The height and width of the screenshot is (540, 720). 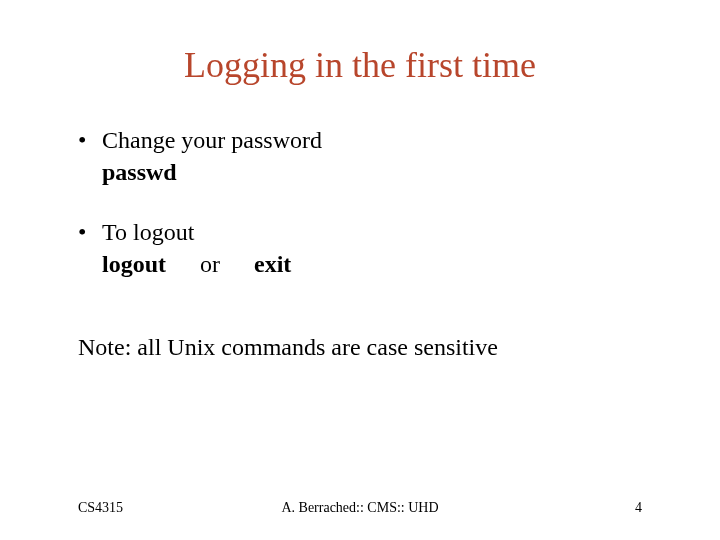 What do you see at coordinates (358, 264) in the screenshot?
I see `bullet-subline: logout or exit` at bounding box center [358, 264].